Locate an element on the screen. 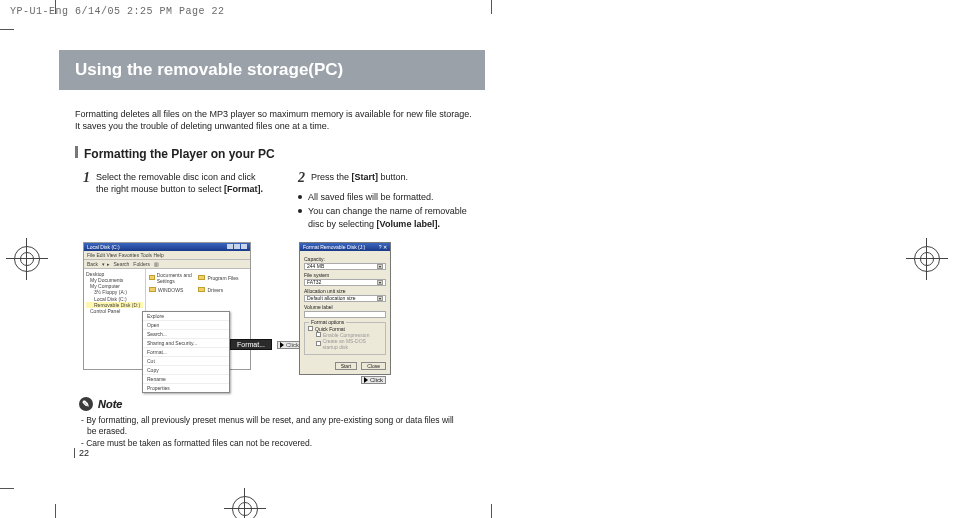 The width and height of the screenshot is (954, 518). folder-tree: Desktop My Documents My Computer 3½ Flop… is located at coordinates (115, 319).